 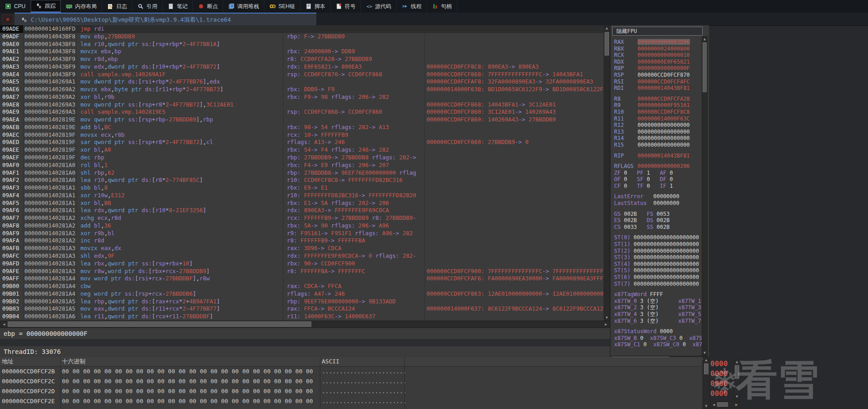 I want to click on dump-vscroll-thumb, so click(x=706, y=369).